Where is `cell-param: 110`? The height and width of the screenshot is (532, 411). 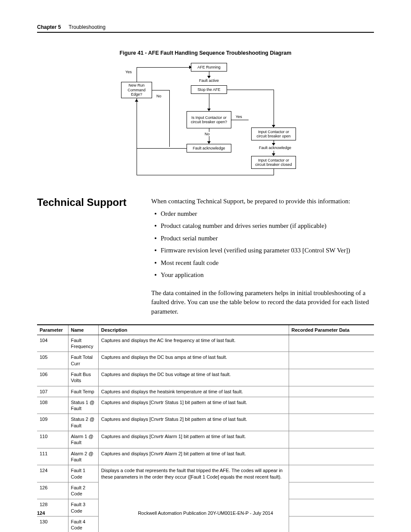 cell-param: 110 is located at coordinates (53, 440).